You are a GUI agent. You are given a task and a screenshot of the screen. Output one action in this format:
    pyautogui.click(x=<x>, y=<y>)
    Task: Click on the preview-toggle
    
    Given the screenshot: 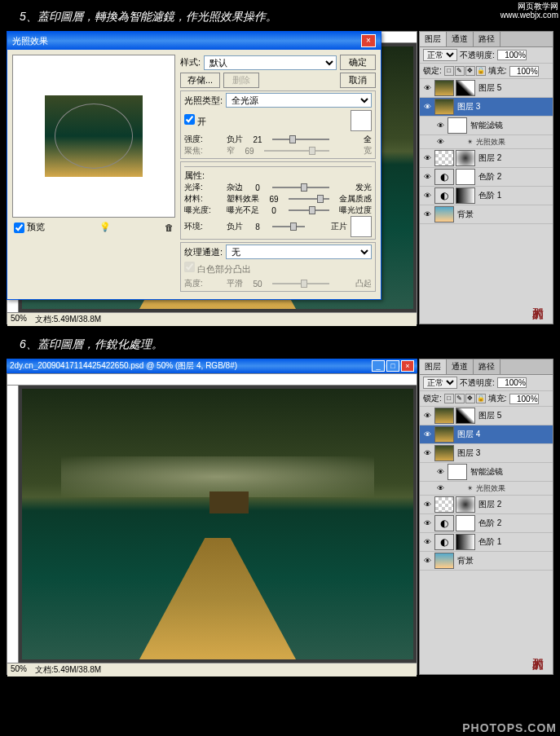 What is the action you would take?
    pyautogui.click(x=20, y=228)
    